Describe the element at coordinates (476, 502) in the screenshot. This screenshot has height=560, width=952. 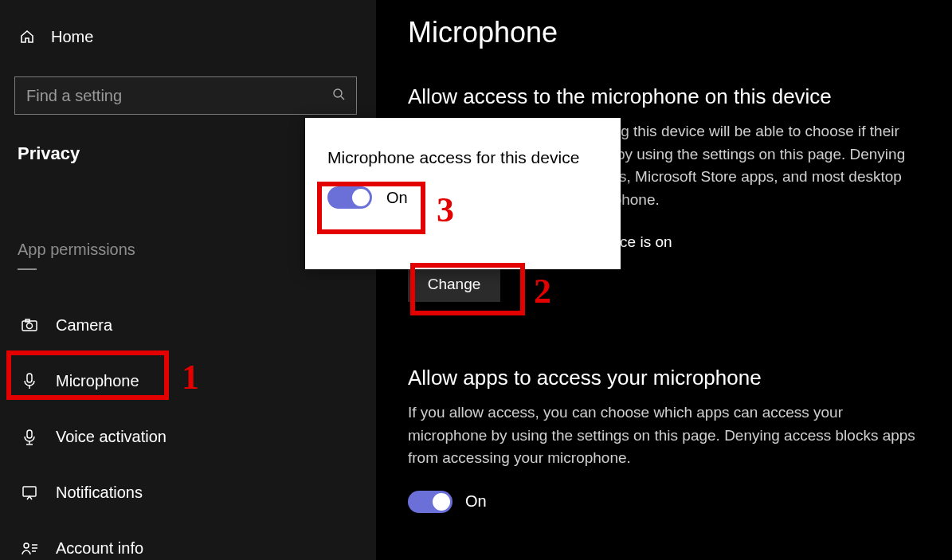
I see `apps-access-toggle-label: On` at that location.